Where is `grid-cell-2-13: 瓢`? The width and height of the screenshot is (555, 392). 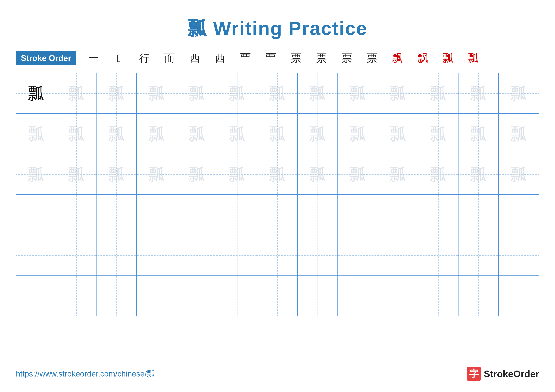
grid-cell-2-13: 瓢 is located at coordinates (519, 134).